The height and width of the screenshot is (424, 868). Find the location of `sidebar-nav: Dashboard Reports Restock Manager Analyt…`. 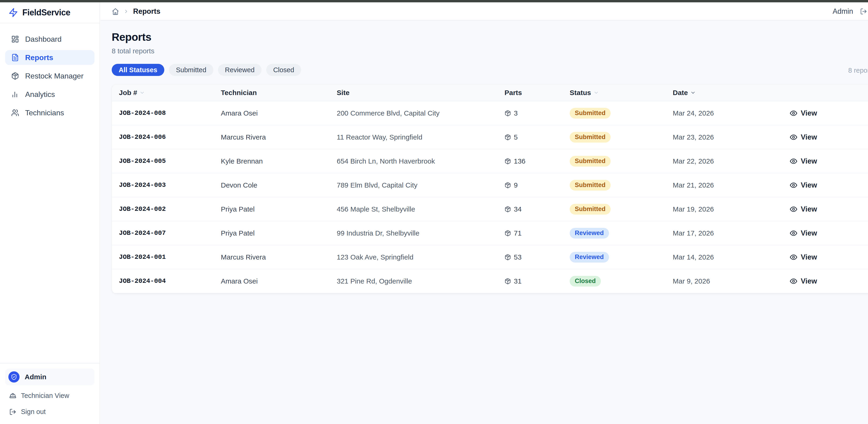

sidebar-nav: Dashboard Reports Restock Manager Analyt… is located at coordinates (50, 72).